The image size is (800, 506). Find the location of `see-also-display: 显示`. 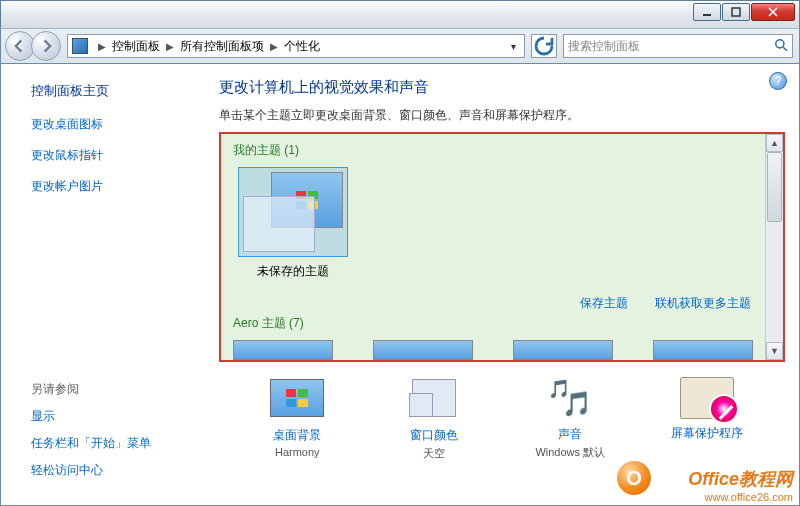

see-also-display: 显示 is located at coordinates (91, 416).